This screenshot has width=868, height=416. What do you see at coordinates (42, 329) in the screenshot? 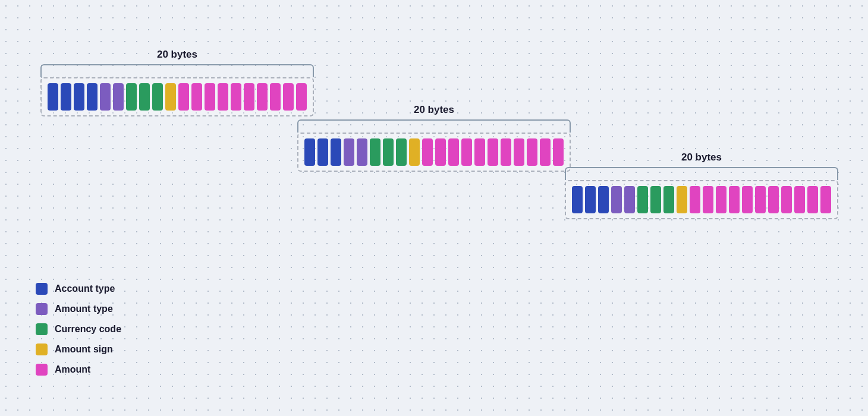
I see `legend-swatch-green` at bounding box center [42, 329].